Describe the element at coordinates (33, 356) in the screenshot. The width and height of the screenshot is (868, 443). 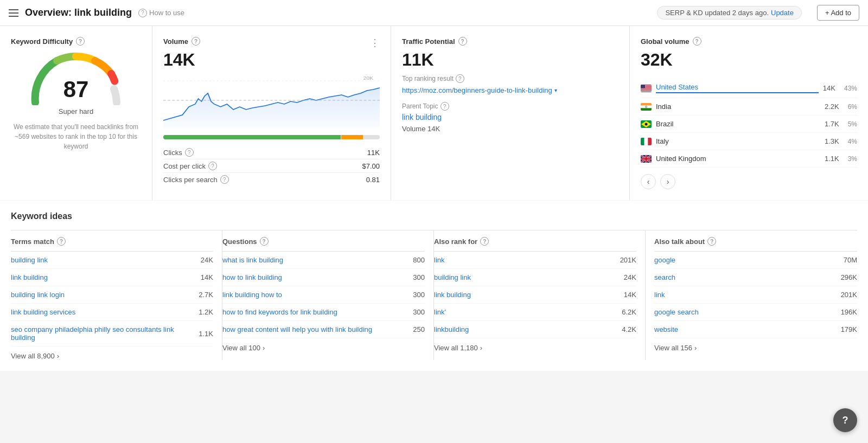
I see `view-all-link: View all 8,900` at that location.